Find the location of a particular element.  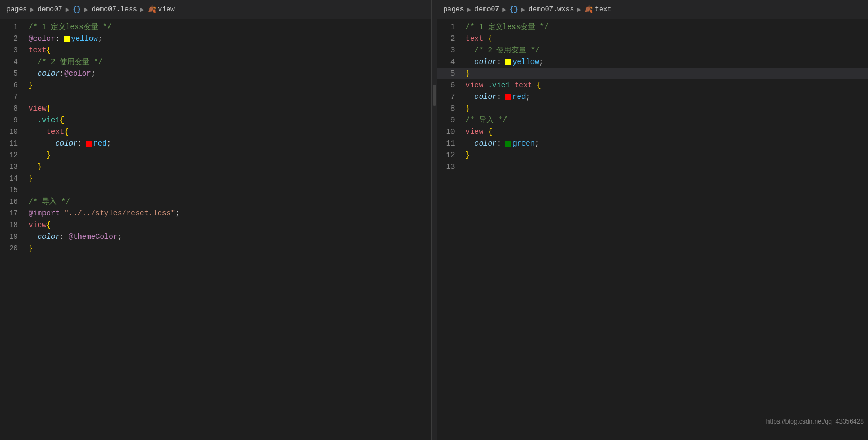

code-line: 11 color: green; is located at coordinates (653, 143).